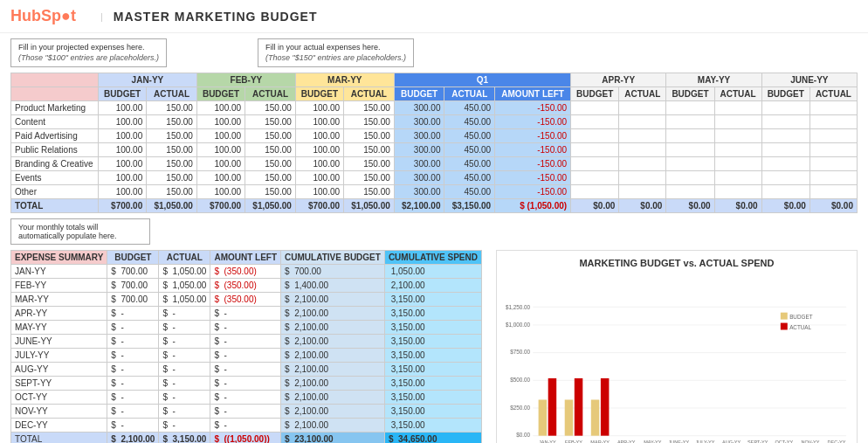  What do you see at coordinates (320, 206) in the screenshot?
I see `total-mar-b: $700.00` at bounding box center [320, 206].